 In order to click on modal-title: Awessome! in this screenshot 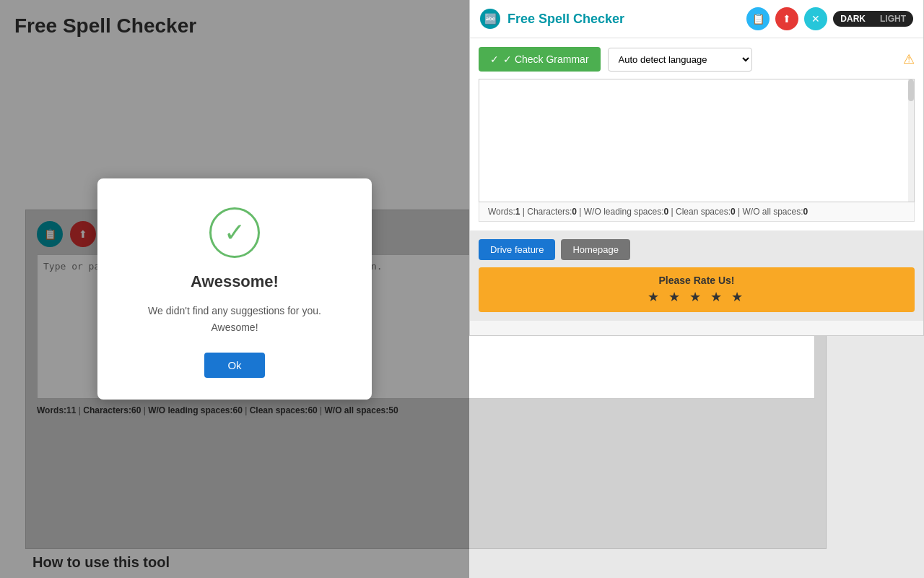, I will do `click(235, 282)`.